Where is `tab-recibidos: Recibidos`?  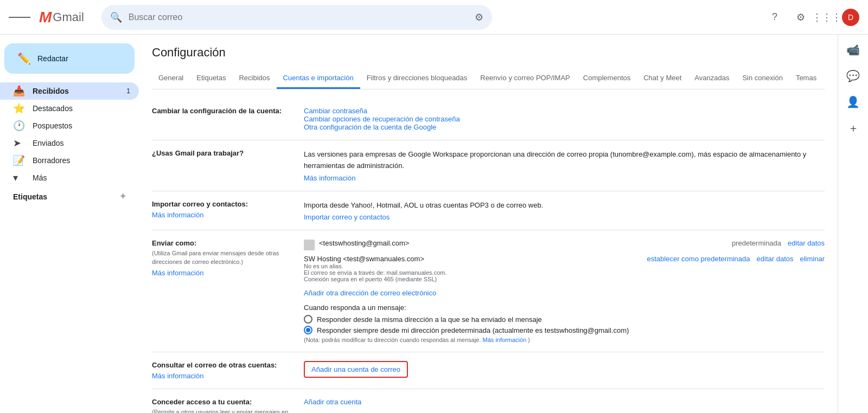 tab-recibidos: Recibidos is located at coordinates (254, 79).